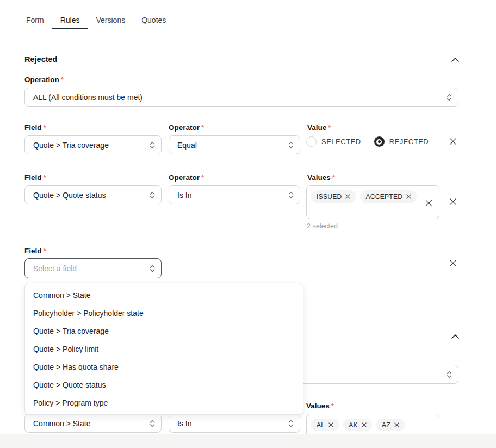 This screenshot has height=448, width=496. Describe the element at coordinates (35, 21) in the screenshot. I see `tab-form: Form` at that location.